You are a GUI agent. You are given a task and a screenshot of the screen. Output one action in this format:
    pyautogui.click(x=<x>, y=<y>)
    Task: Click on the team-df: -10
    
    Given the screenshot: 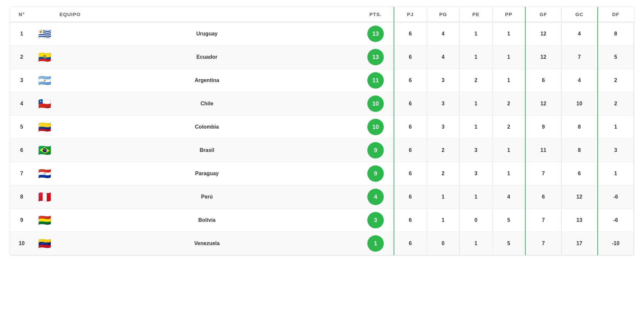 What is the action you would take?
    pyautogui.click(x=616, y=243)
    